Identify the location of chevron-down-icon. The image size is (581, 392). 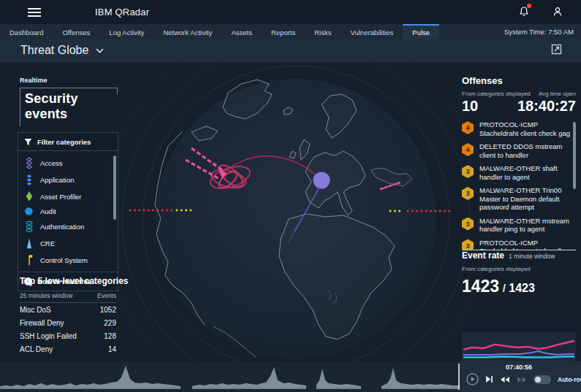
(99, 51).